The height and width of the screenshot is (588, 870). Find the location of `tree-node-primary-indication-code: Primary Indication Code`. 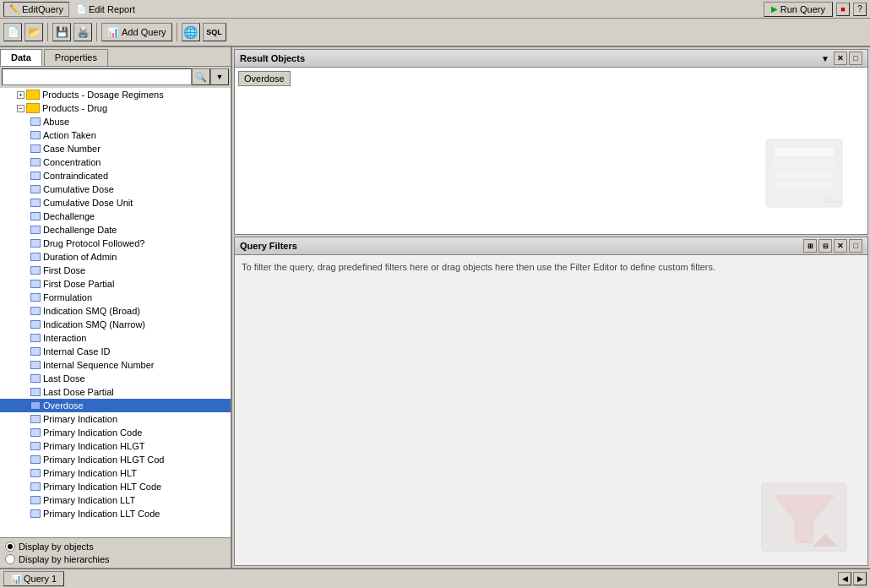

tree-node-primary-indication-code: Primary Indication Code is located at coordinates (115, 433).